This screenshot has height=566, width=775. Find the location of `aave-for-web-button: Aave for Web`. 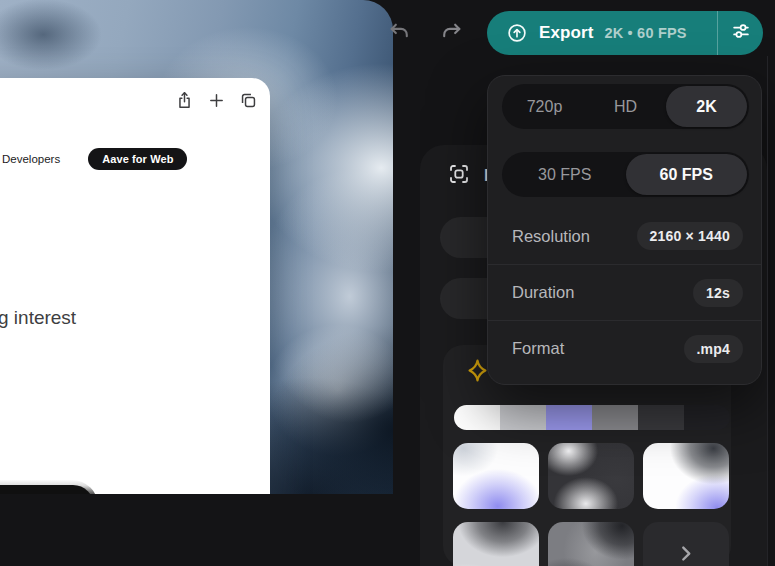

aave-for-web-button: Aave for Web is located at coordinates (138, 159).